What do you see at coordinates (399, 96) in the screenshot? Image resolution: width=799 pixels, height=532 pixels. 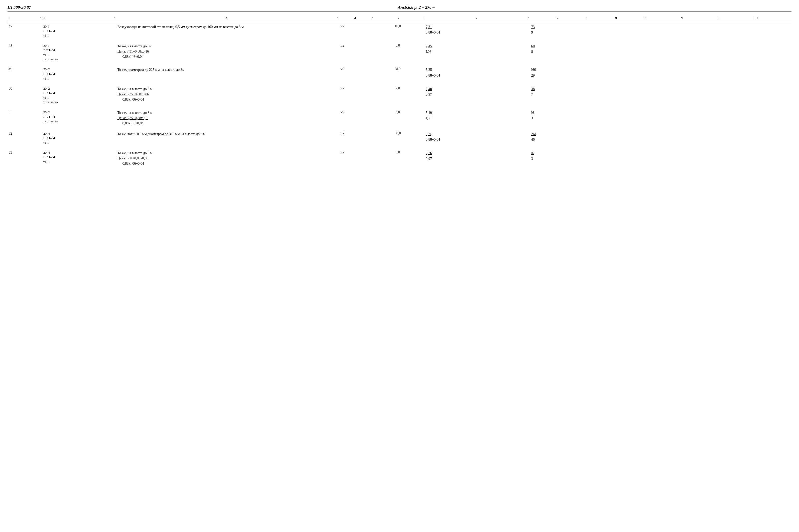 I see `table-row: 5020–2ЭСН–84тI–Iтехн.частьТо же, на высо…` at bounding box center [399, 96].